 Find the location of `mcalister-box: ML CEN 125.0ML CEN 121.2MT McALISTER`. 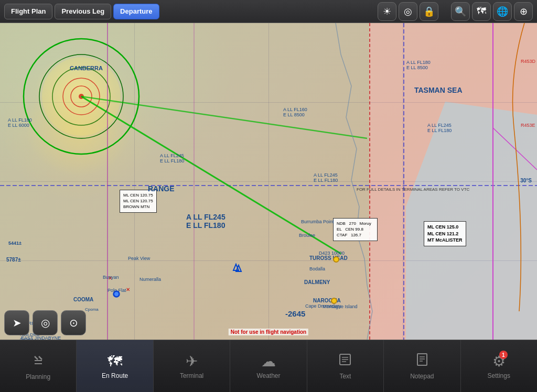

mcalister-box: ML CEN 125.0ML CEN 121.2MT McALISTER is located at coordinates (445, 234).